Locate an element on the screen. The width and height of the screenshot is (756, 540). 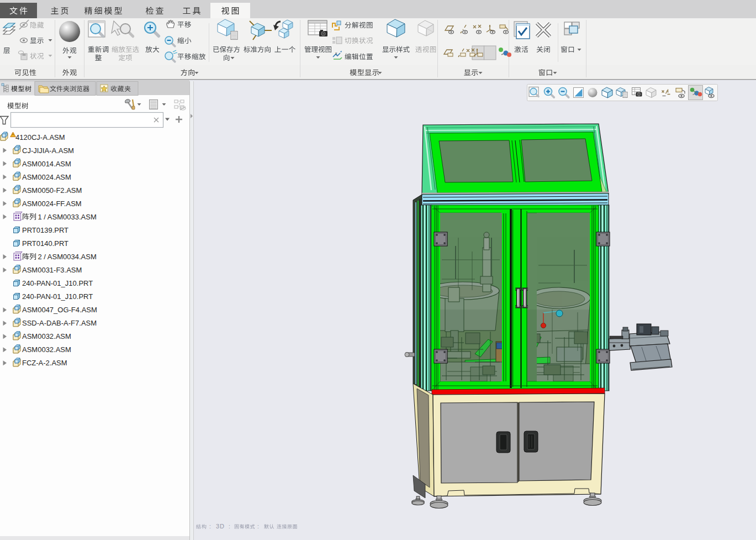
svg-text: ASM0047_OG-F4.ASM is located at coordinates (60, 310).